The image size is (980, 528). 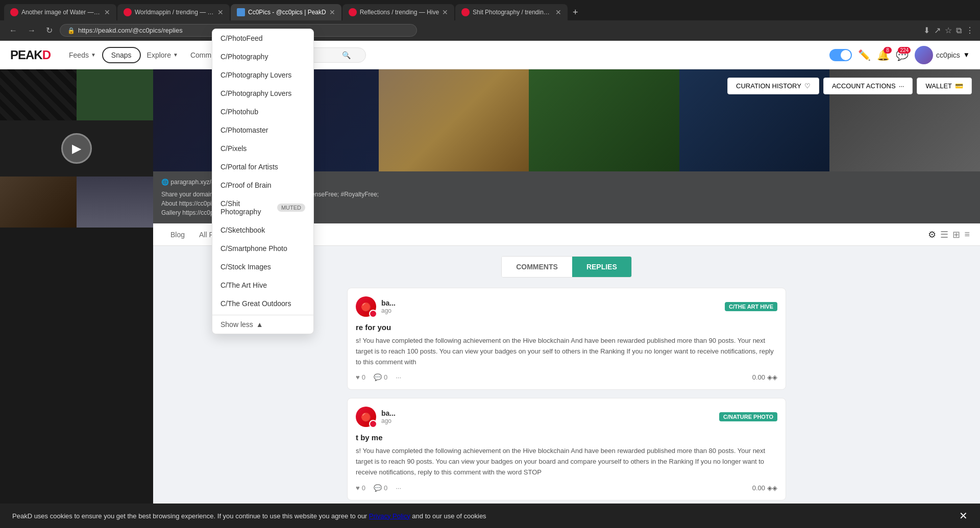 What do you see at coordinates (381, 488) in the screenshot?
I see `comment-action-2: 💬 0` at bounding box center [381, 488].